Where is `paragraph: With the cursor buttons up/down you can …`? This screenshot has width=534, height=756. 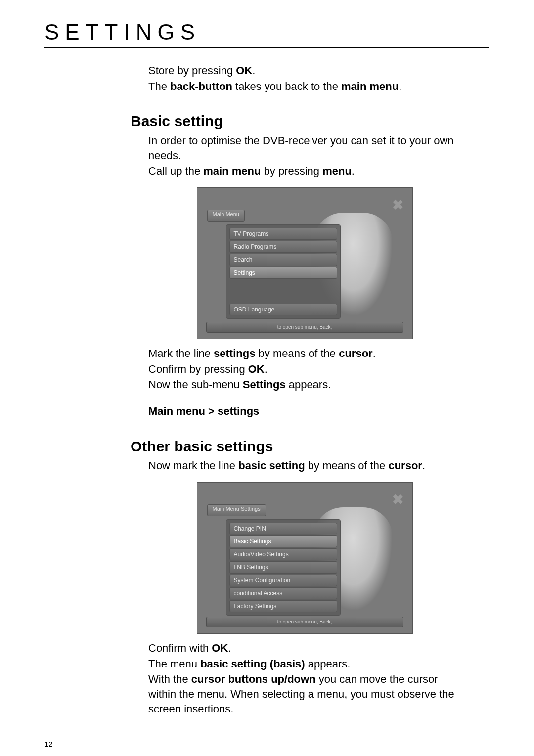 paragraph: With the cursor buttons up/down you can … is located at coordinates (304, 694).